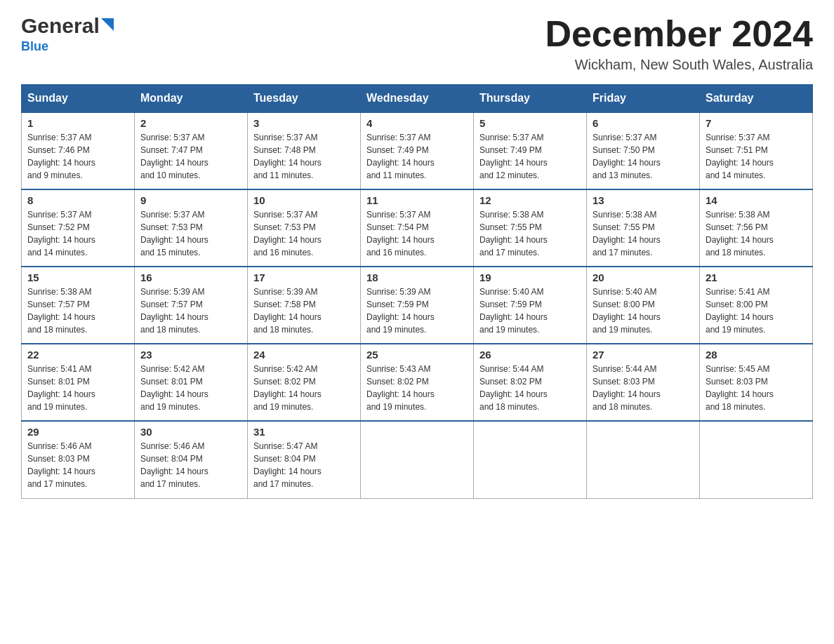 This screenshot has height=644, width=834. What do you see at coordinates (531, 99) in the screenshot?
I see `weekday-header-thursday: Thursday` at bounding box center [531, 99].